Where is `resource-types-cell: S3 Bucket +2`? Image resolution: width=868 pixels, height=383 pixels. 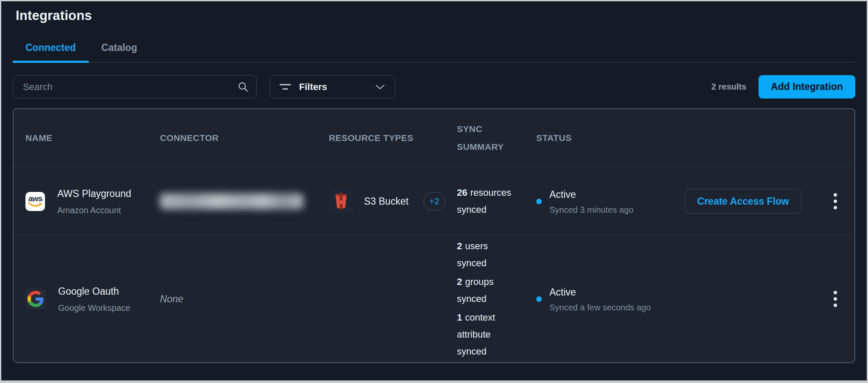 resource-types-cell: S3 Bucket +2 is located at coordinates (393, 201).